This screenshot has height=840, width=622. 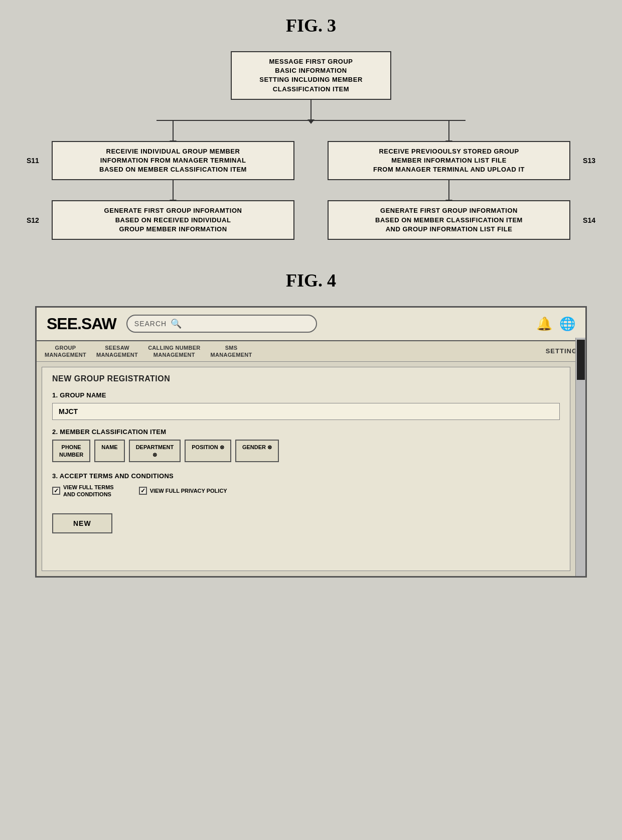 What do you see at coordinates (449, 161) in the screenshot?
I see `s13-box: RECEIVE PREVIOOULSY STORED GROUP MEMBER …` at bounding box center [449, 161].